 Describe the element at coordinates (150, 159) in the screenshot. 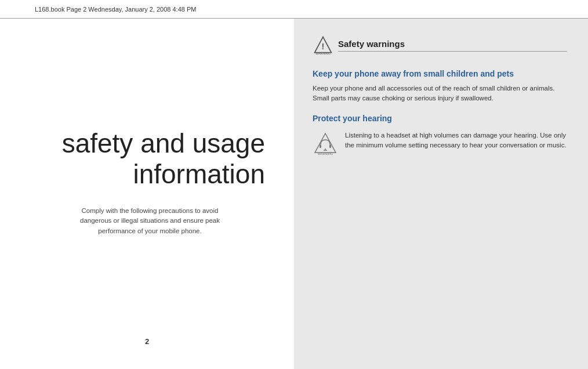

I see `main-title: safety and usage information` at that location.